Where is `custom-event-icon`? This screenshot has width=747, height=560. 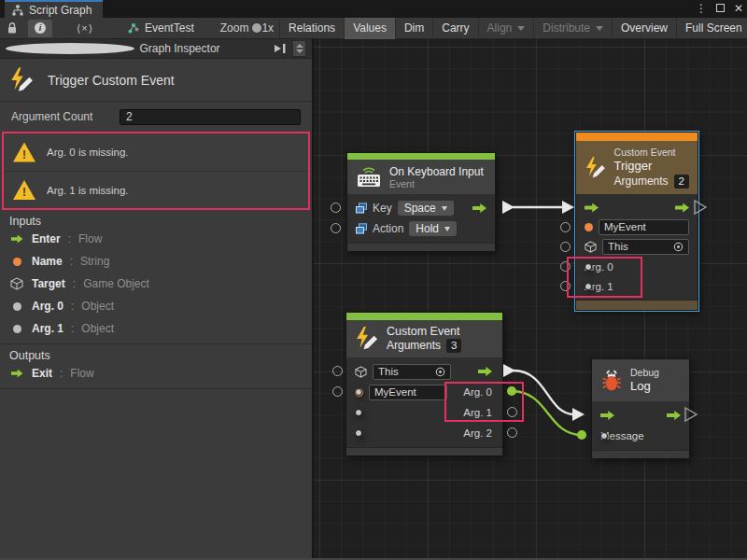 custom-event-icon is located at coordinates (22, 80).